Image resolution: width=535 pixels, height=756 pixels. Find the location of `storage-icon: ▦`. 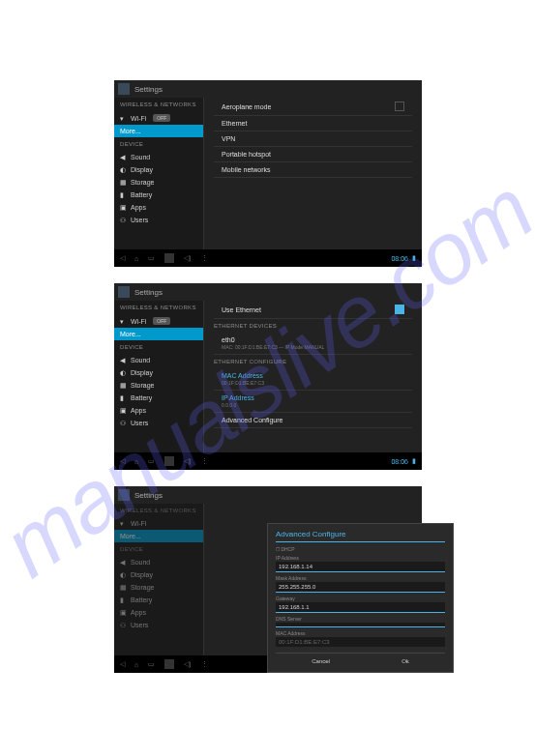

storage-icon: ▦ is located at coordinates (124, 385).